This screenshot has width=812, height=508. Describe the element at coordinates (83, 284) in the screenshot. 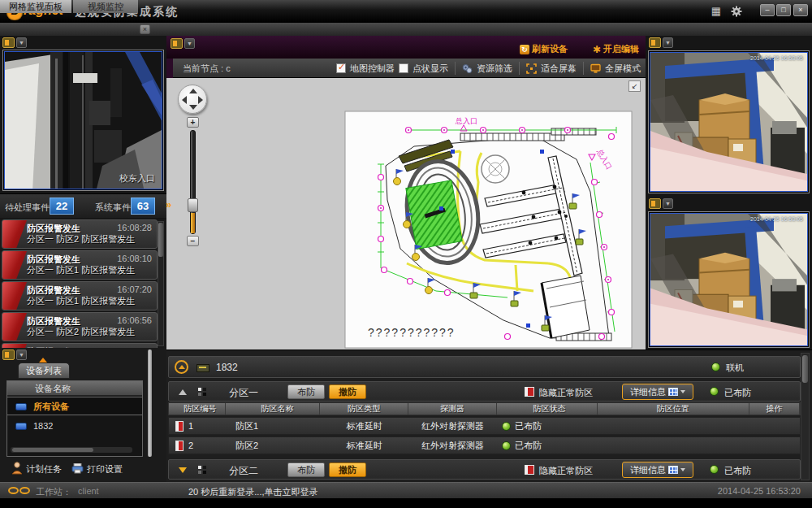

I see `alarm-event-list: 防区报警发生 16:08:28 分区一 防区2 防区报警发生 防区报警发生 16…` at that location.